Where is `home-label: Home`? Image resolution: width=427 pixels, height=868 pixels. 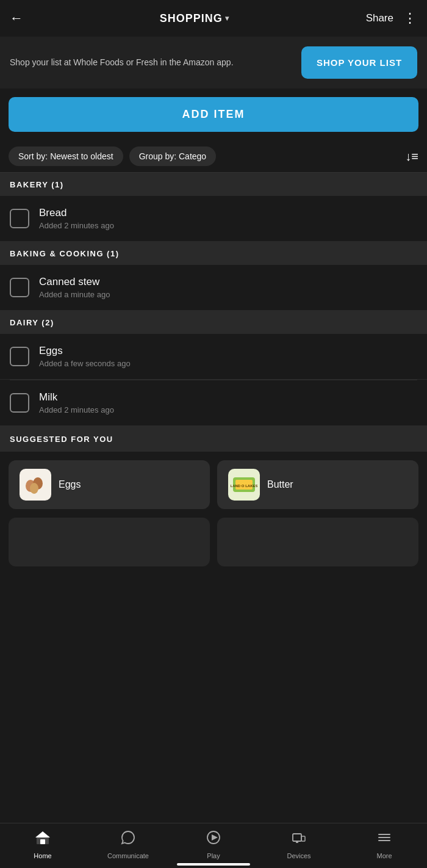
home-label: Home is located at coordinates (43, 856).